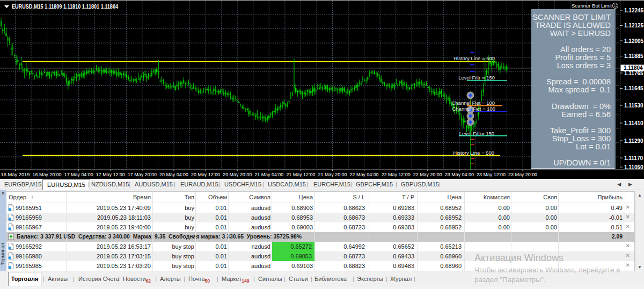  What do you see at coordinates (47, 175) in the screenshot?
I see `svg-text: 16 May 20:00` at bounding box center [47, 175].